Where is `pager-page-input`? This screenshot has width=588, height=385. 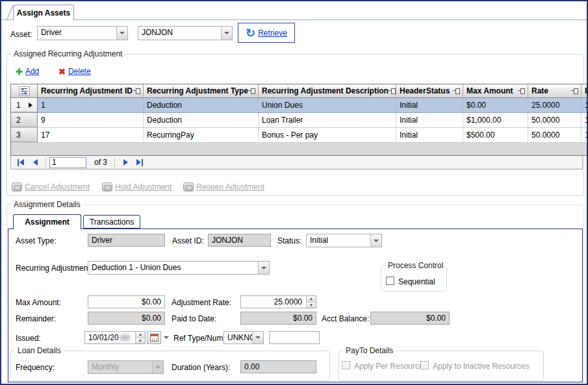
pager-page-input is located at coordinates (68, 162).